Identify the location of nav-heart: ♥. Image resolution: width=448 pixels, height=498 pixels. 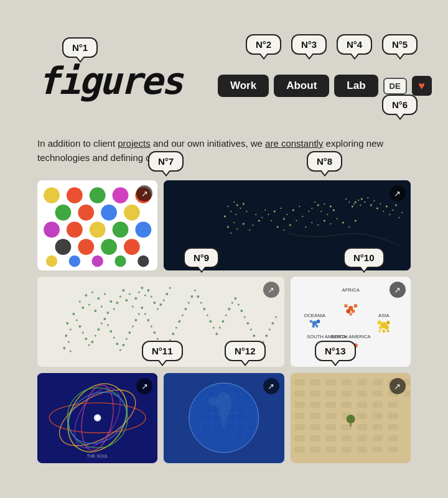
(422, 86).